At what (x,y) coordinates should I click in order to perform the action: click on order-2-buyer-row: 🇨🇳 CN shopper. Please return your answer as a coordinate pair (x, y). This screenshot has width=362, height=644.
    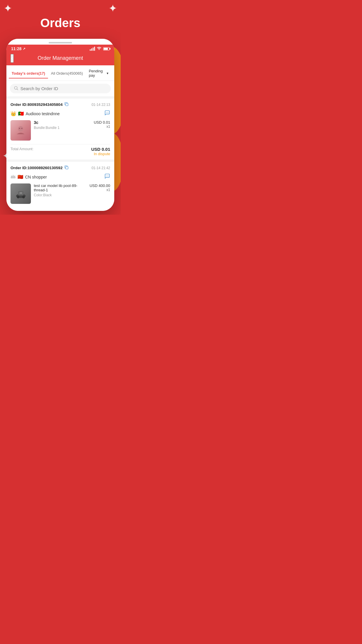
    Looking at the image, I should click on (60, 177).